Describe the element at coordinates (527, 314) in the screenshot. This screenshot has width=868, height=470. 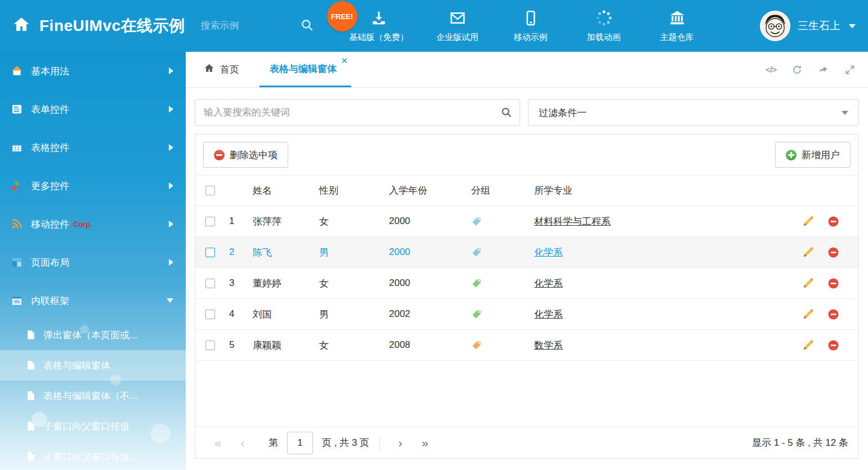
I see `table-row: 4 刘国 男 2002 化学系` at that location.